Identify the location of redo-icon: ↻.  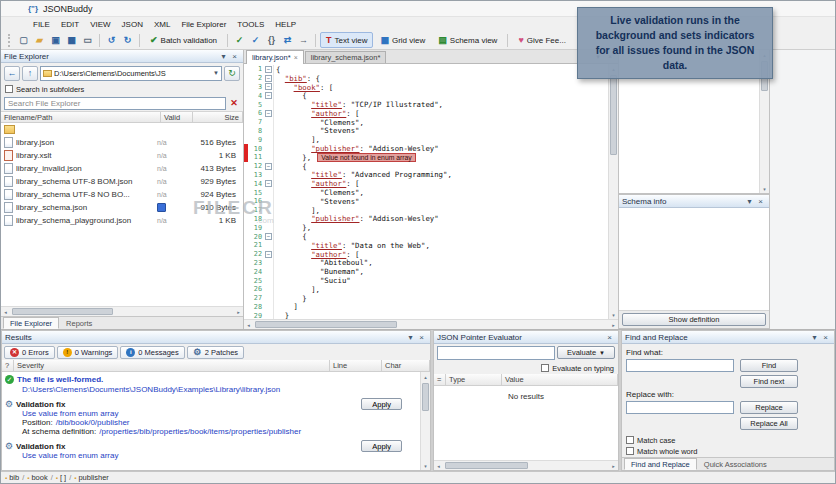
(128, 40).